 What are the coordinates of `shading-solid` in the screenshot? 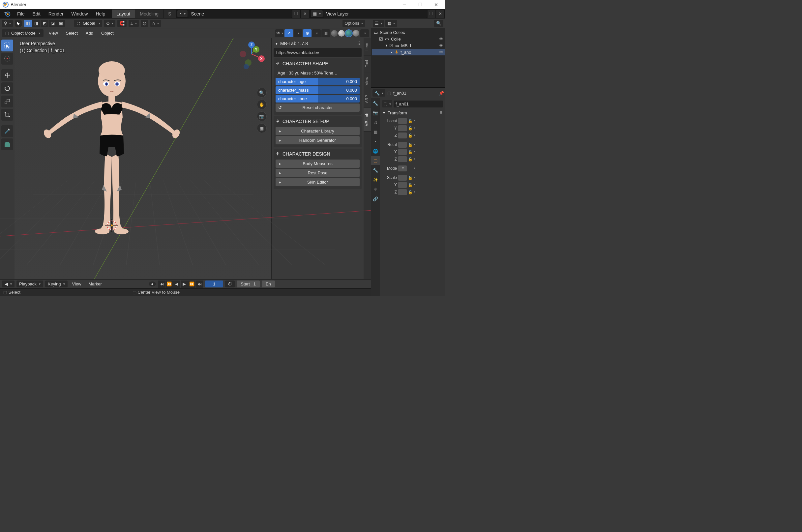 It's located at (341, 33).